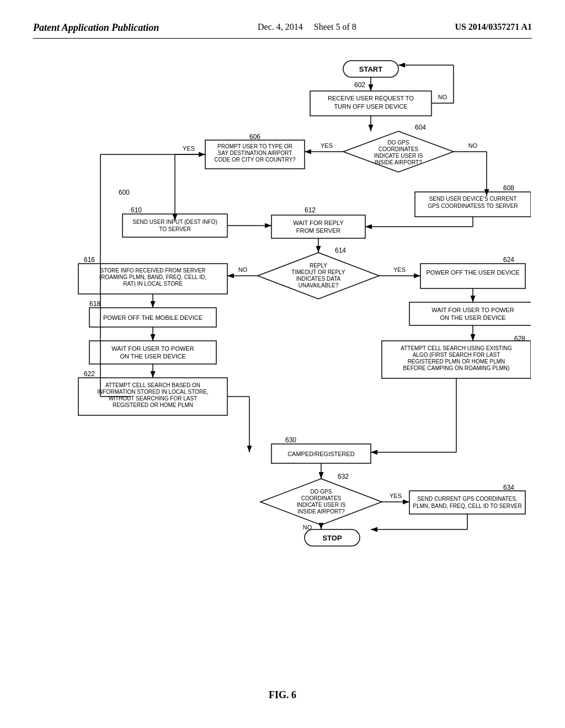  Describe the element at coordinates (282, 695) in the screenshot. I see `figure-label: FIG. 6` at that location.